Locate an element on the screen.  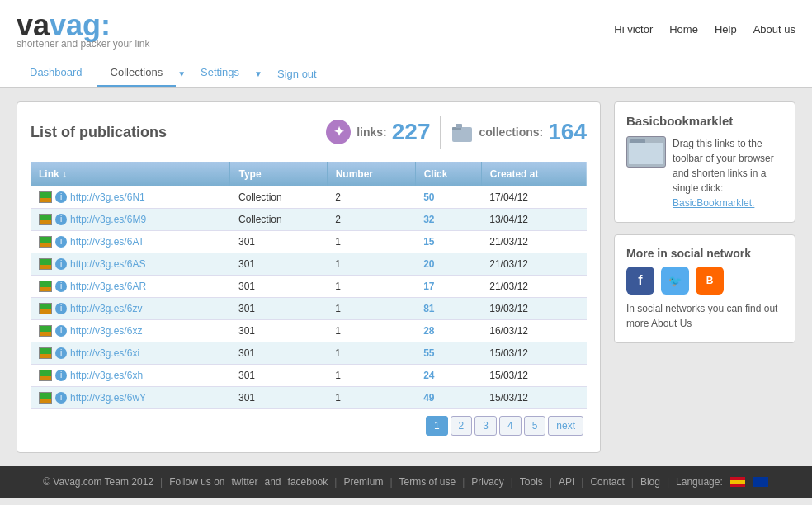
page-4-button: 4 is located at coordinates (510, 426).